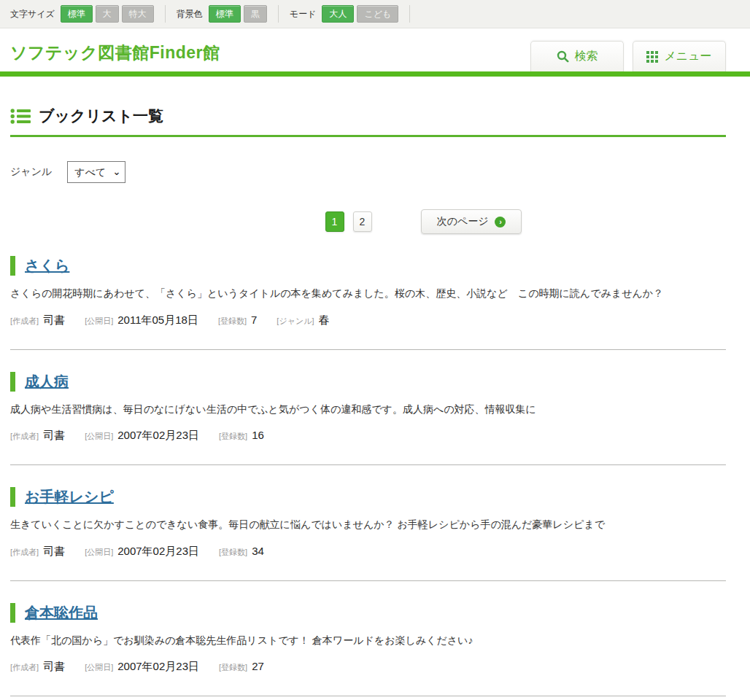 The height and width of the screenshot is (700, 750). What do you see at coordinates (375, 50) in the screenshot?
I see `site-header: ソフテック図書館Finder館 検索 メニュー` at bounding box center [375, 50].